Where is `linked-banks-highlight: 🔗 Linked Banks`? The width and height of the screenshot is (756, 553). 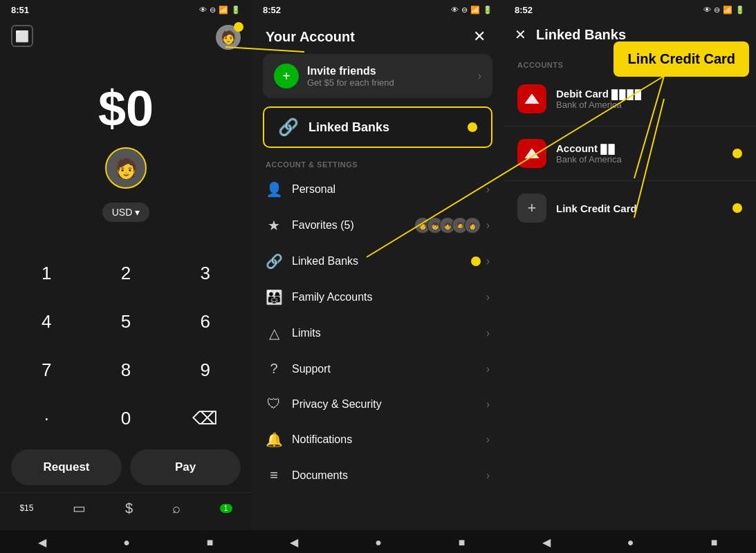
linked-banks-highlight: 🔗 Linked Banks is located at coordinates (378, 127).